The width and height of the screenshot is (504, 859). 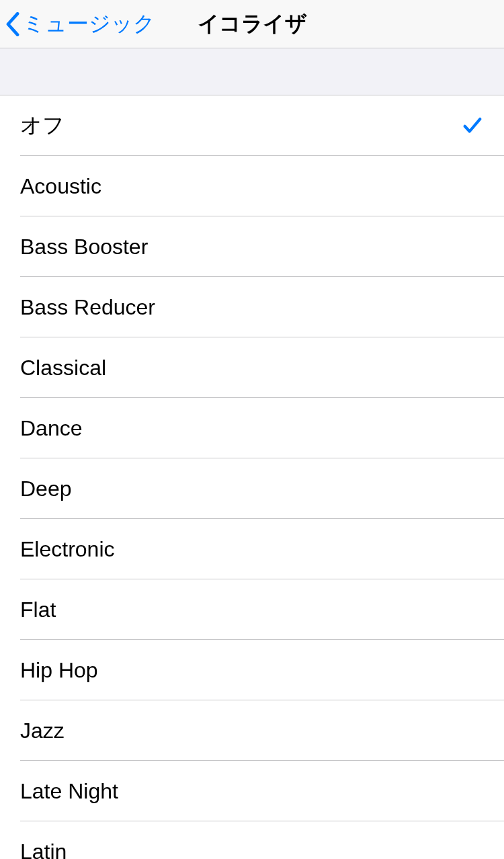 I want to click on checkmark-icon, so click(x=472, y=126).